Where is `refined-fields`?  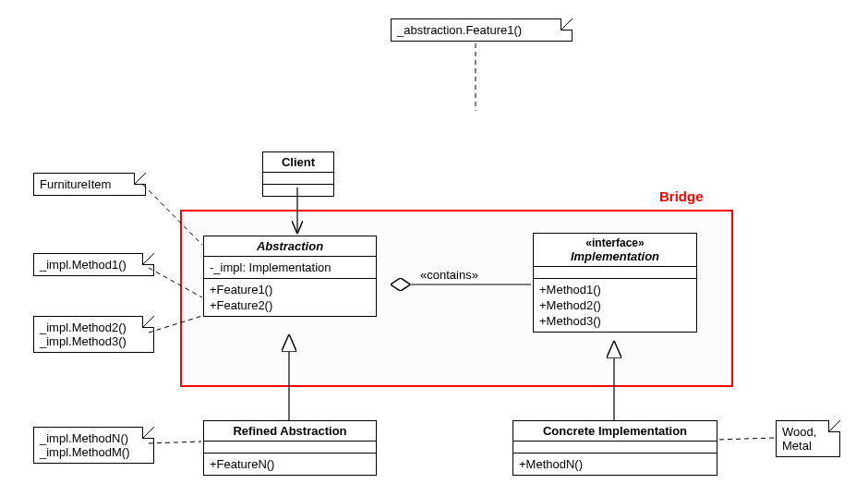
refined-fields is located at coordinates (290, 447).